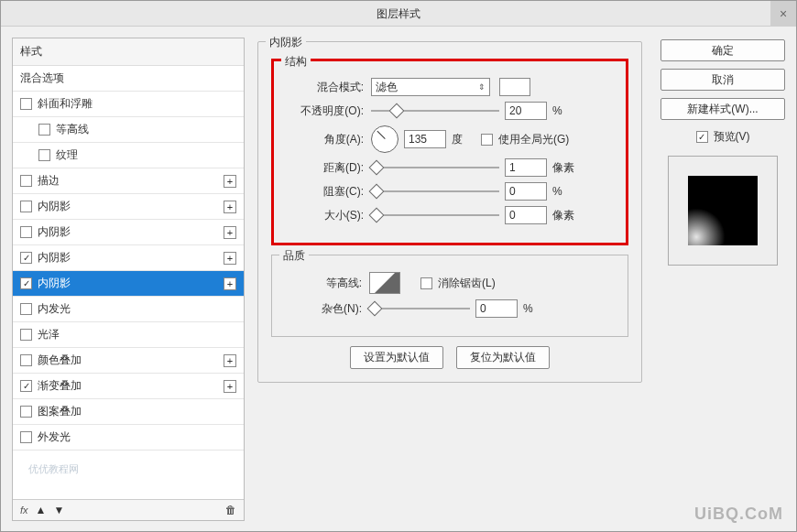  I want to click on contour-picker, so click(385, 283).